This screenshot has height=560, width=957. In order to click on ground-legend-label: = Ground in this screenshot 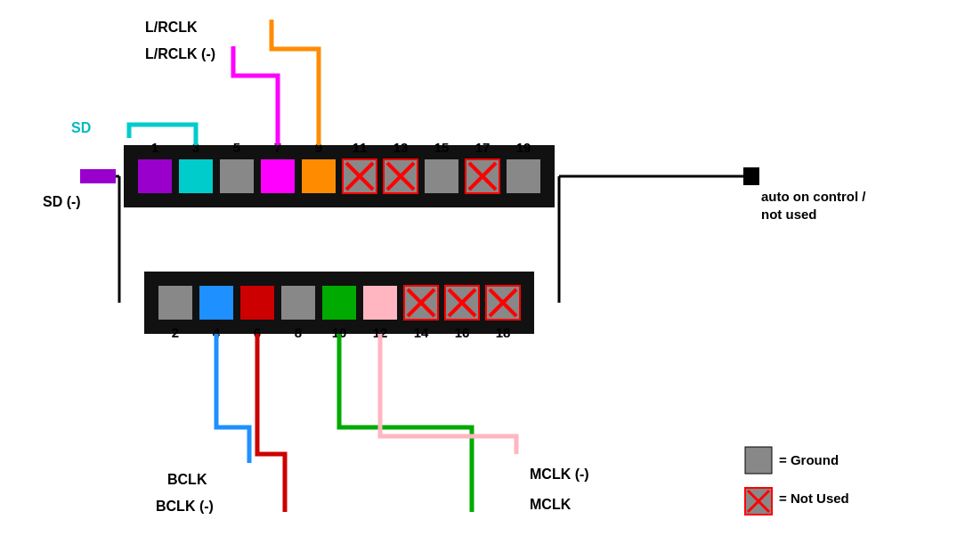, I will do `click(808, 459)`.